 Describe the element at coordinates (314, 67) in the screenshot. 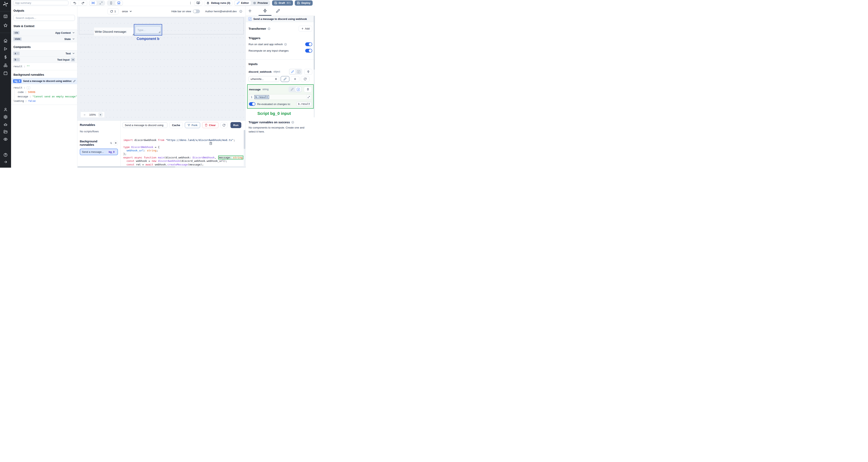

I see `right-panel-scrollbar` at that location.